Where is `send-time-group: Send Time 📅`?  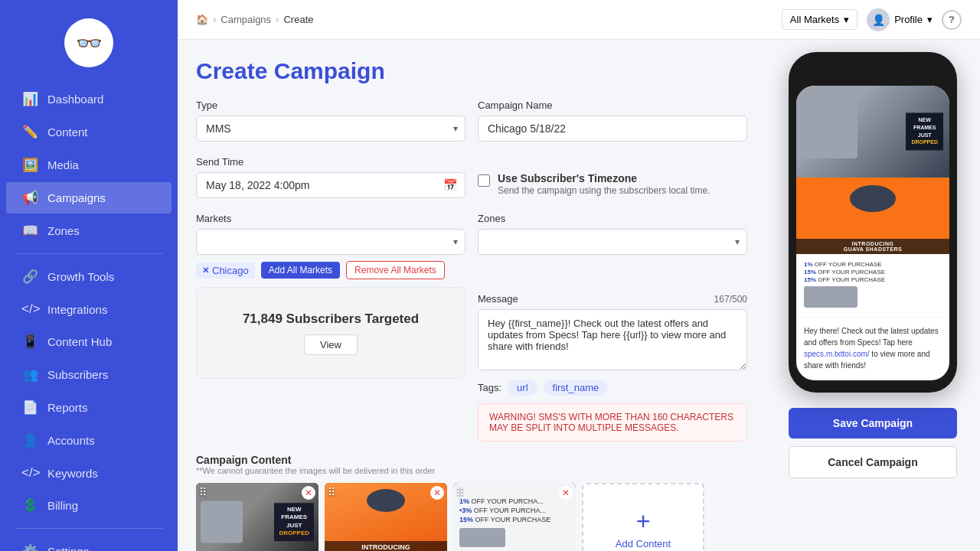
send-time-group: Send Time 📅 is located at coordinates (331, 178).